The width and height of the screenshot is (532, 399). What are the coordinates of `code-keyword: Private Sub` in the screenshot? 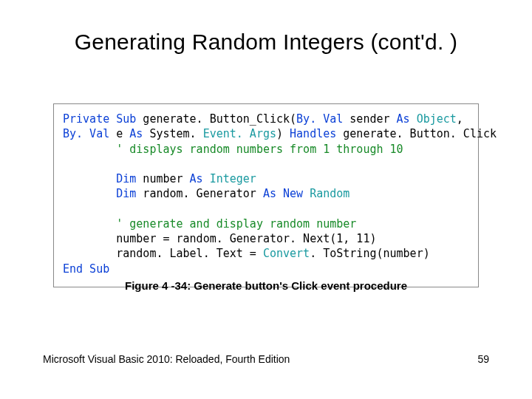 It's located at (99, 119).